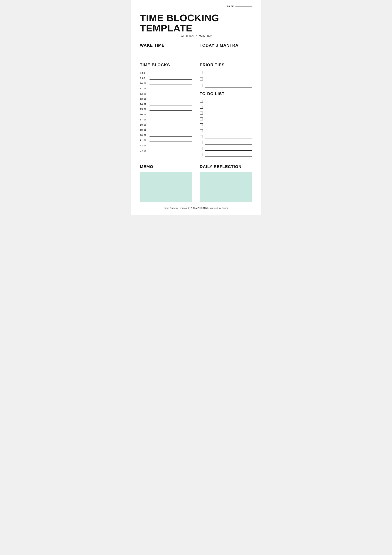 The height and width of the screenshot is (555, 392). What do you see at coordinates (226, 50) in the screenshot?
I see `mantra-section: TODAY'S MANTRA` at bounding box center [226, 50].